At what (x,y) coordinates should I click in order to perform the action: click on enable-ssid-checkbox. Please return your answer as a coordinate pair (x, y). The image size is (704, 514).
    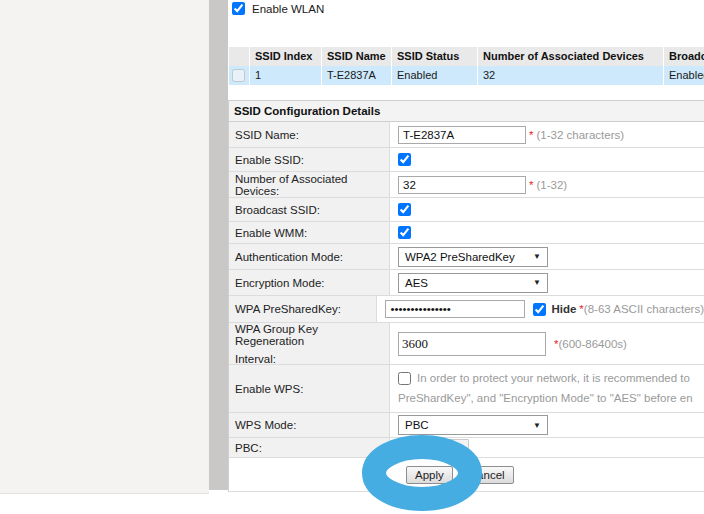
    Looking at the image, I should click on (404, 160).